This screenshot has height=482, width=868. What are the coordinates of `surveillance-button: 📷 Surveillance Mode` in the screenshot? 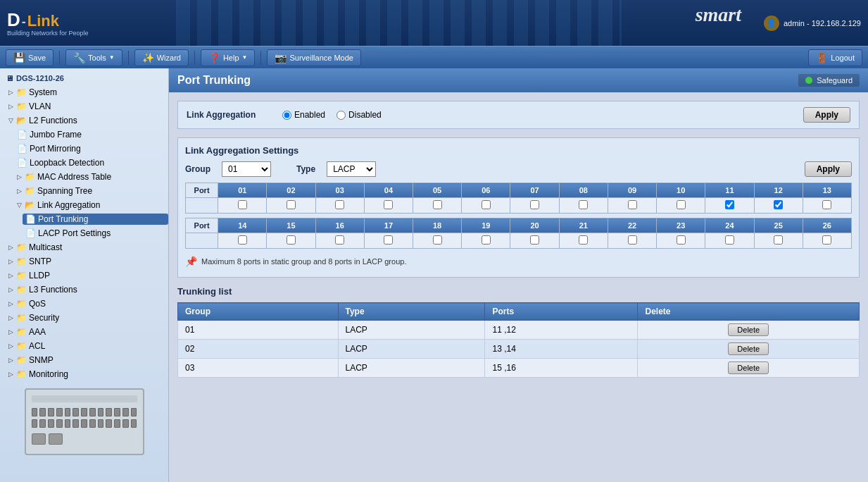 It's located at (314, 58).